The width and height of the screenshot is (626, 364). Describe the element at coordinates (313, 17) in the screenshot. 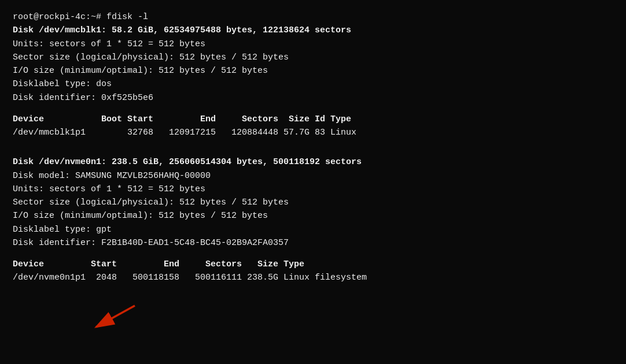

I see `prompt-line: root@rockpi-4c:~# fdisk -l` at that location.